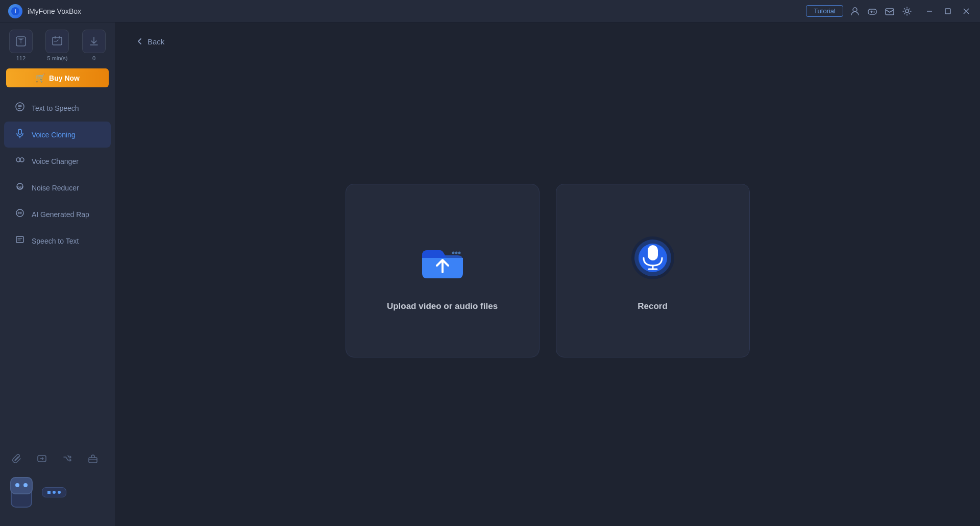 This screenshot has width=980, height=526. What do you see at coordinates (94, 58) in the screenshot?
I see `downloads-value: 0` at bounding box center [94, 58].